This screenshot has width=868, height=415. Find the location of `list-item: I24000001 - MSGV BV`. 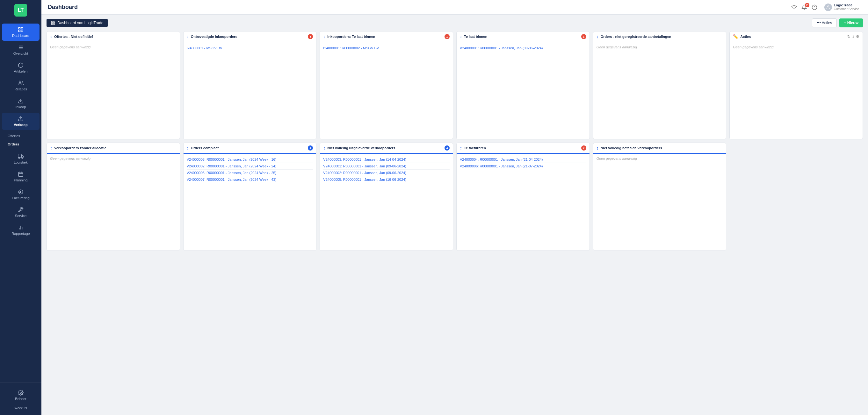

list-item: I24000001 - MSGV BV is located at coordinates (250, 48).